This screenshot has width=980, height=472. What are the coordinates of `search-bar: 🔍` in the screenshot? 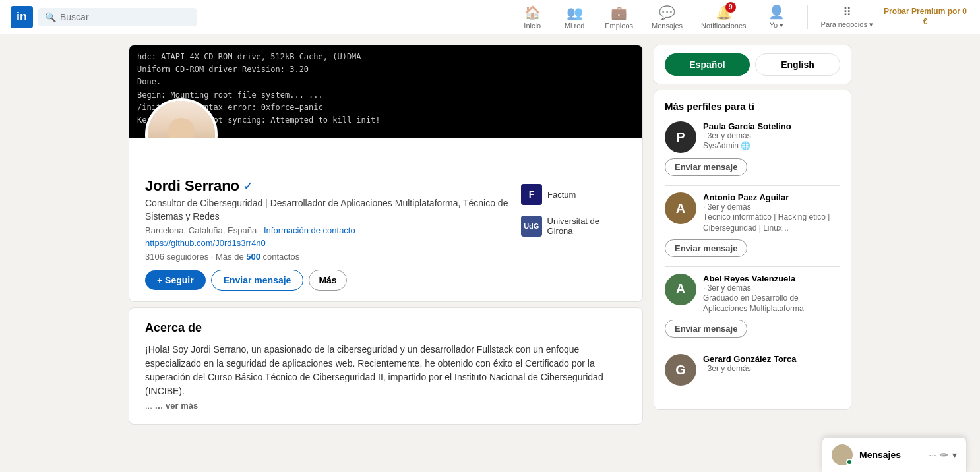 It's located at (117, 17).